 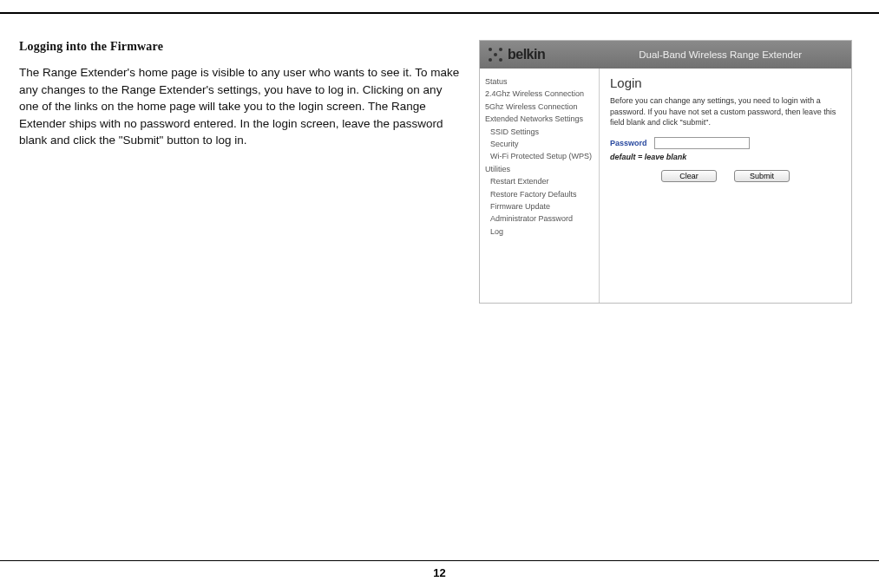 I want to click on router-header: belkin Dual-Band Wireless Range Extender, so click(x=666, y=55).